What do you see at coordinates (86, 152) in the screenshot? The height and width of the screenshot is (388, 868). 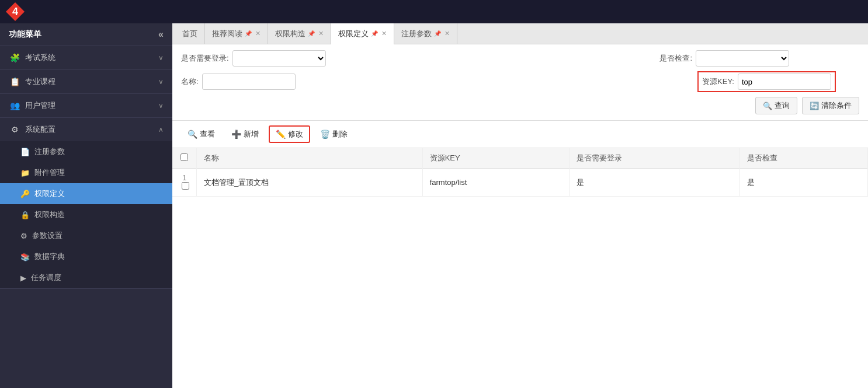 I see `sidebar-submenu-register-params: 📄 注册参数` at bounding box center [86, 152].